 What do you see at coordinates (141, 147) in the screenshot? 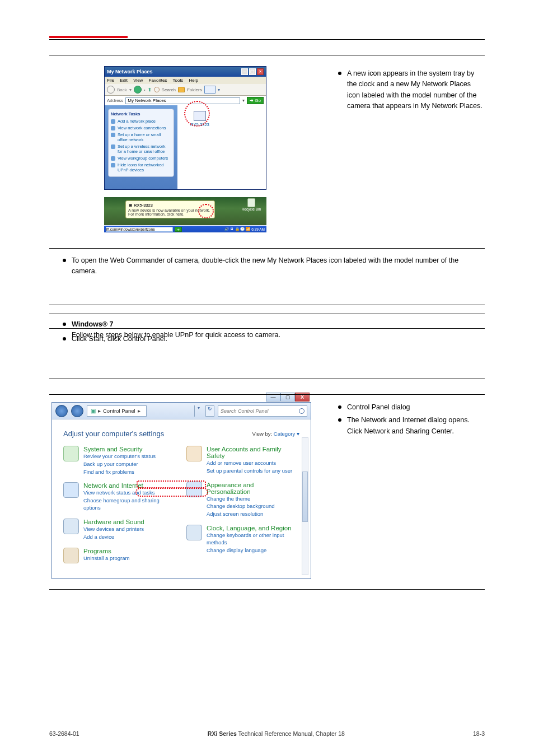
I see `xp-side-panel: Network Tasks Add a network place View n…` at bounding box center [141, 147].